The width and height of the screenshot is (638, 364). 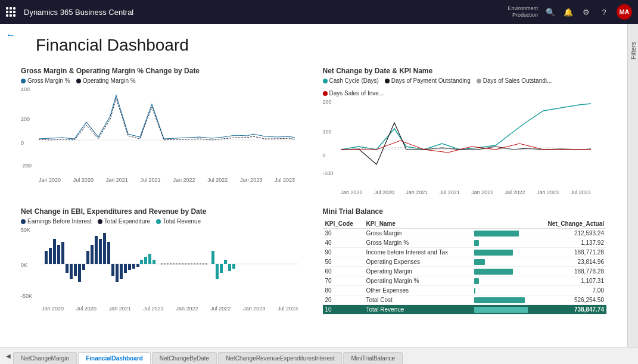 I want to click on tab-item: NetChangeRevenueExpendituresInterest, so click(x=280, y=358).